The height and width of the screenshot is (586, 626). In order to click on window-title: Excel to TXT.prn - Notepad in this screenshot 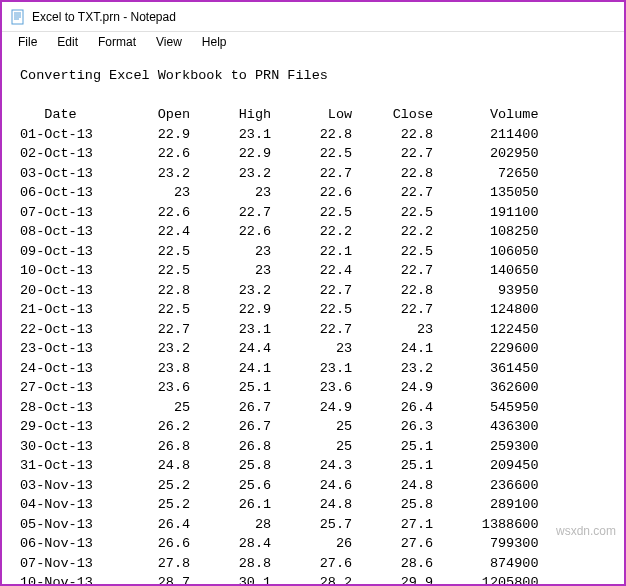, I will do `click(104, 17)`.